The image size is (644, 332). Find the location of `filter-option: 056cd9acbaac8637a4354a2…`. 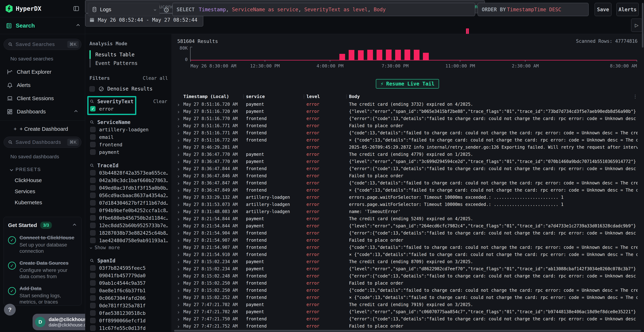

filter-option: 056cd9acbaac8637a4354a2… is located at coordinates (129, 195).